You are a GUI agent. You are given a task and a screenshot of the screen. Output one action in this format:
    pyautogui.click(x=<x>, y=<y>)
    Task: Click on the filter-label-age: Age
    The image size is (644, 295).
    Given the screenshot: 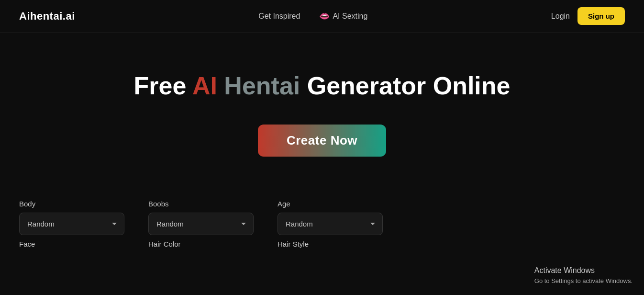 What is the action you would take?
    pyautogui.click(x=330, y=204)
    